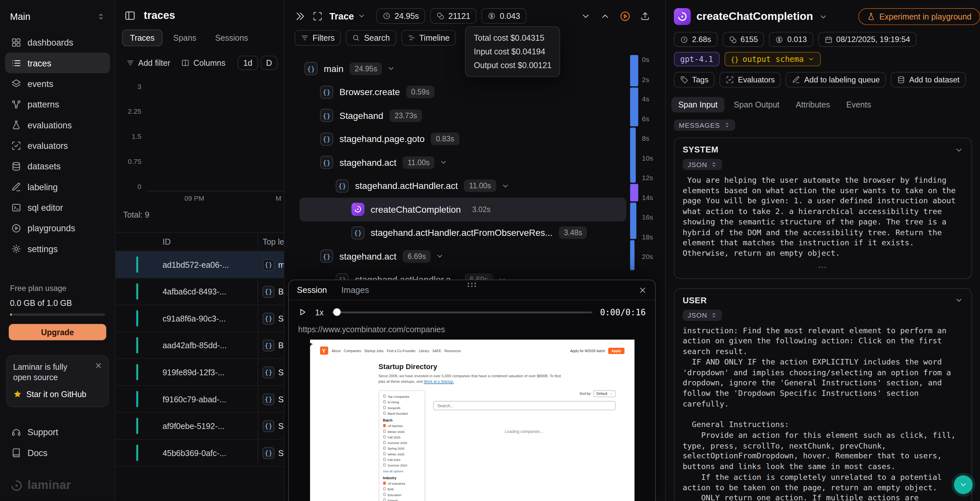 The width and height of the screenshot is (980, 501). I want to click on span-row-stagehand-acthandler-actfromobserveres: {} stagehand.actHandler.actFromObserveRe…, so click(463, 233).